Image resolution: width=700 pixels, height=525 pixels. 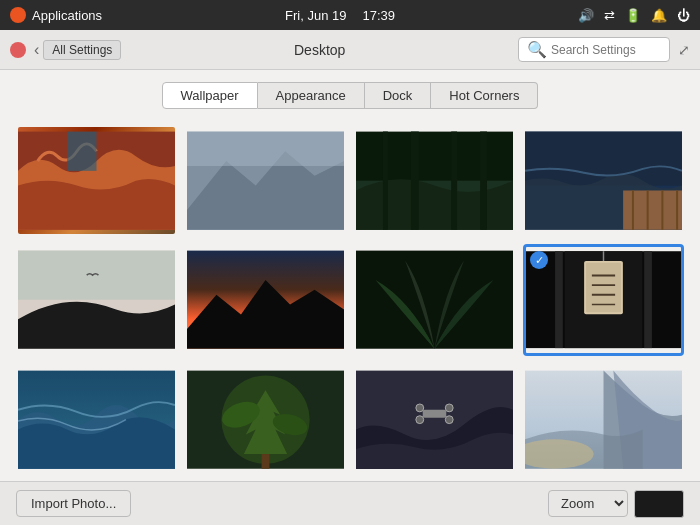 What do you see at coordinates (398, 96) in the screenshot?
I see `tab-dock: Dock` at bounding box center [398, 96].